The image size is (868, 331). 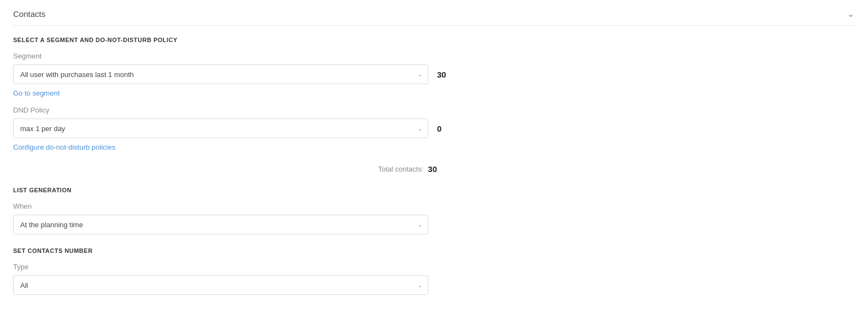 What do you see at coordinates (434, 74) in the screenshot?
I see `segment-field-row: All user with purchases last 1 month ⌄ 3…` at bounding box center [434, 74].